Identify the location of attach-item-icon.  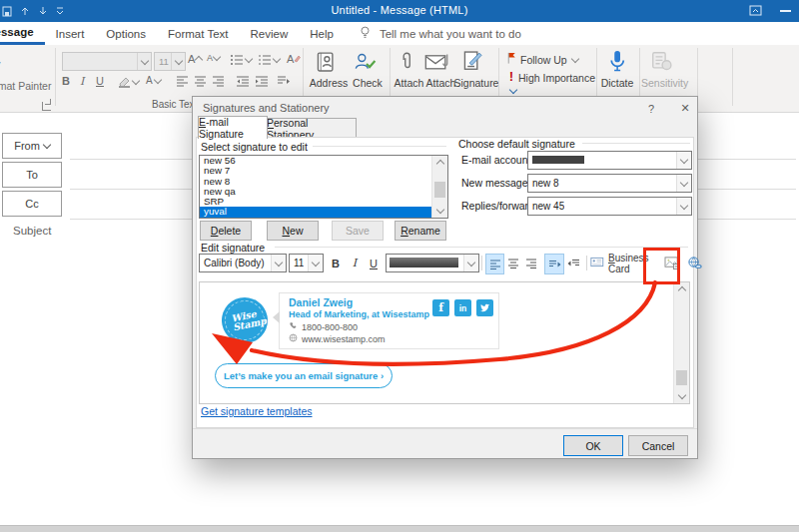
(437, 61).